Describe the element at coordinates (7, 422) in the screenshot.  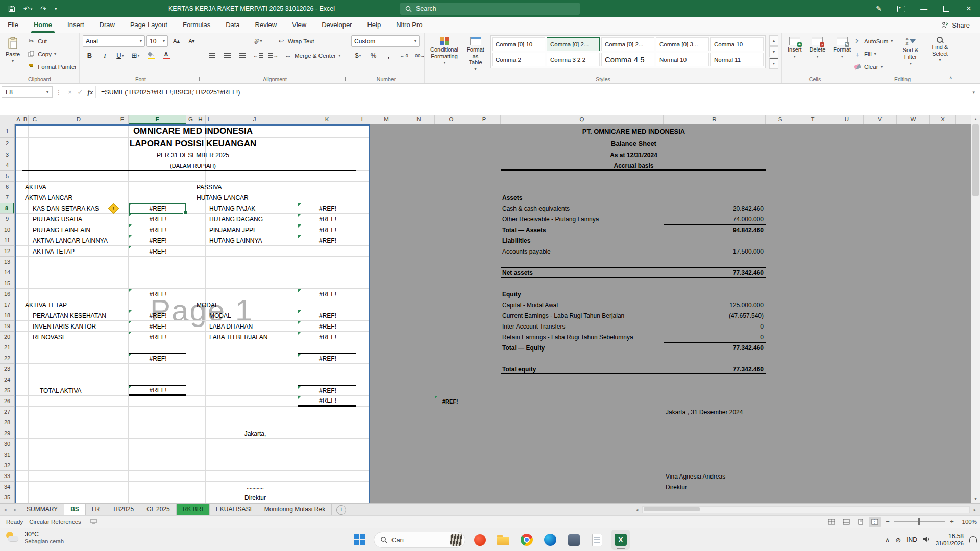
I see `row-header-28: 28` at that location.